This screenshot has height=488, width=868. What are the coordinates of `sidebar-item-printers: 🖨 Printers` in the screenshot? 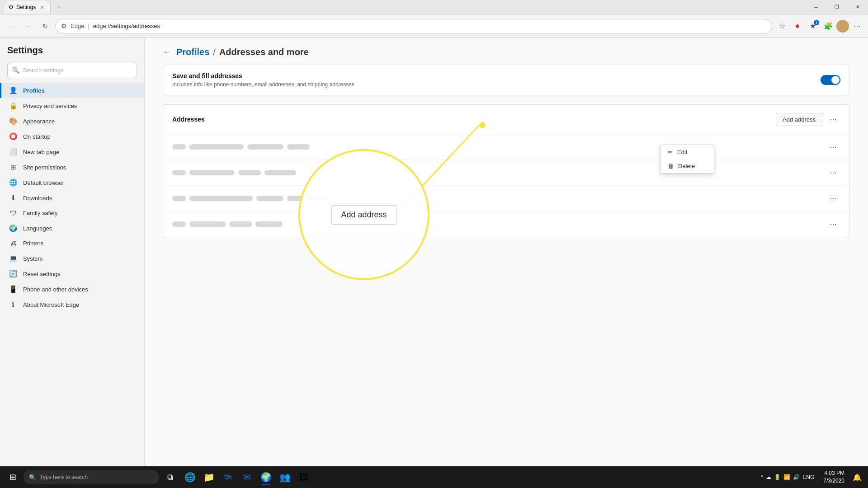 It's located at (72, 243).